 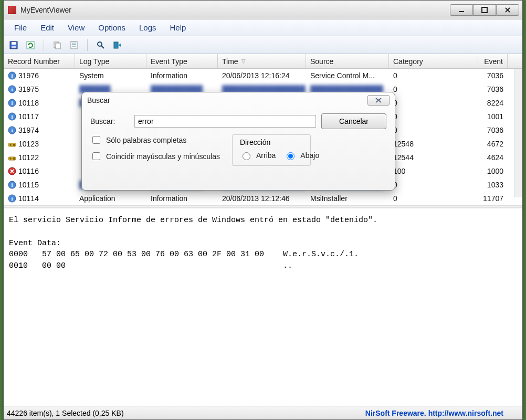 I want to click on refresh-icon, so click(x=30, y=45).